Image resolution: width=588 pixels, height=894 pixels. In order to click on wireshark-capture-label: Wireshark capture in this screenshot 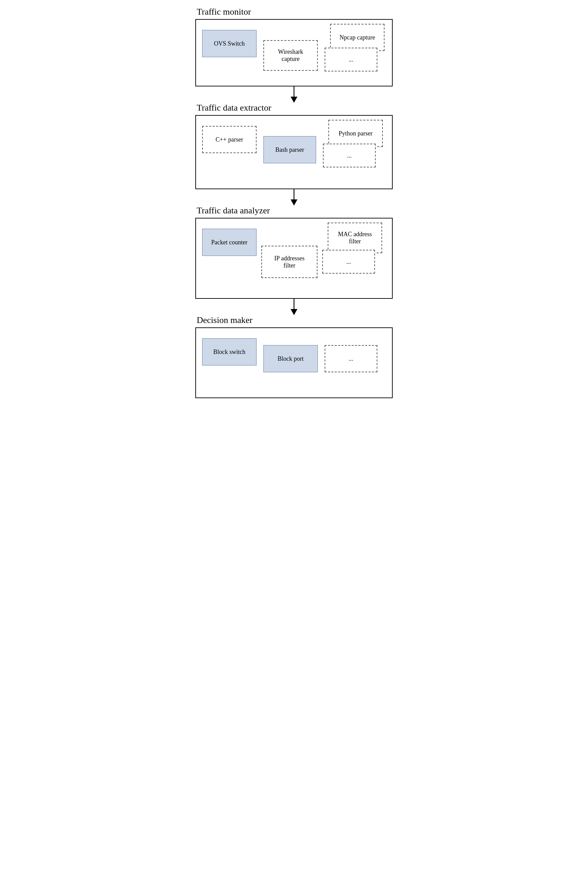, I will do `click(291, 56)`.